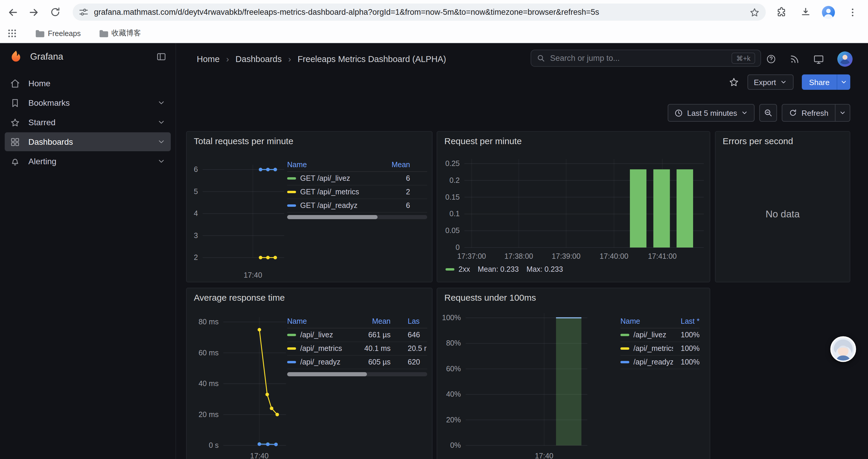 The height and width of the screenshot is (459, 868). What do you see at coordinates (88, 83) in the screenshot?
I see `sidebar-item-home: Home` at bounding box center [88, 83].